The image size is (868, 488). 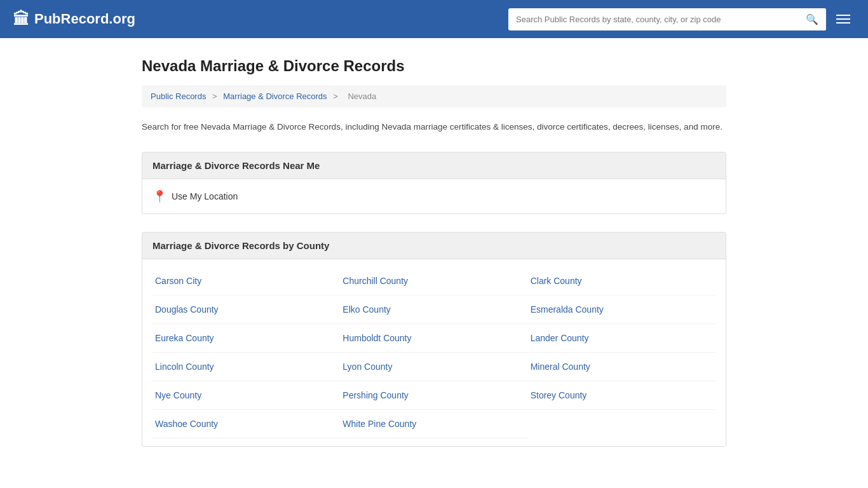 What do you see at coordinates (621, 338) in the screenshot?
I see `county-item: Lander County` at bounding box center [621, 338].